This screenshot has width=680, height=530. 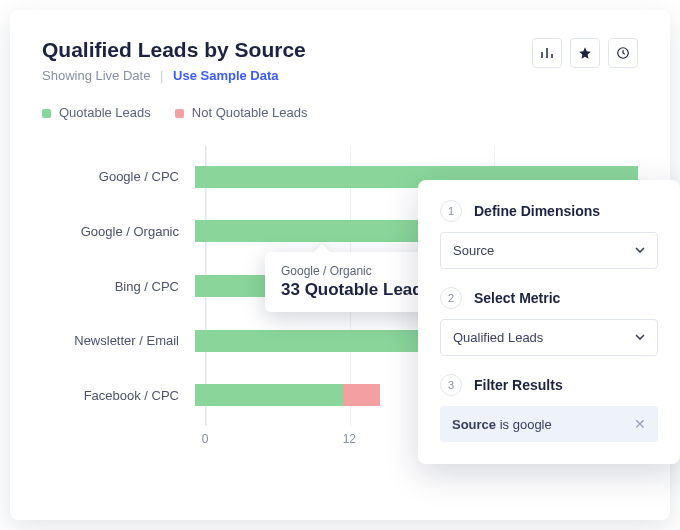 What do you see at coordinates (549, 298) in the screenshot?
I see `step-2: 2 Select Metric` at bounding box center [549, 298].